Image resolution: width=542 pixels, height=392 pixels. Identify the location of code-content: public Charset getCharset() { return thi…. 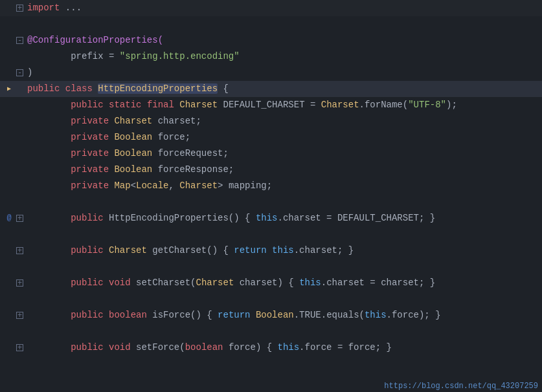
(284, 251).